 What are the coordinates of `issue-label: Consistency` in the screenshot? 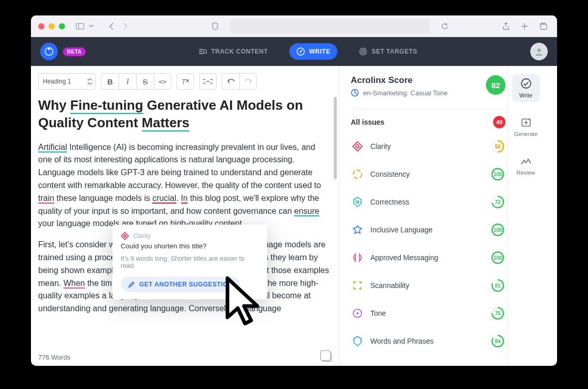 It's located at (390, 174).